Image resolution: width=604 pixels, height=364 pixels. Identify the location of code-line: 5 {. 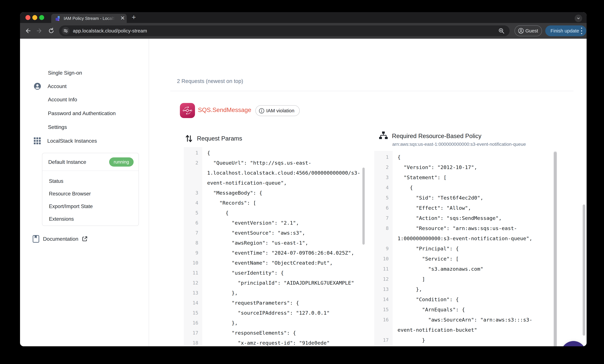
(275, 213).